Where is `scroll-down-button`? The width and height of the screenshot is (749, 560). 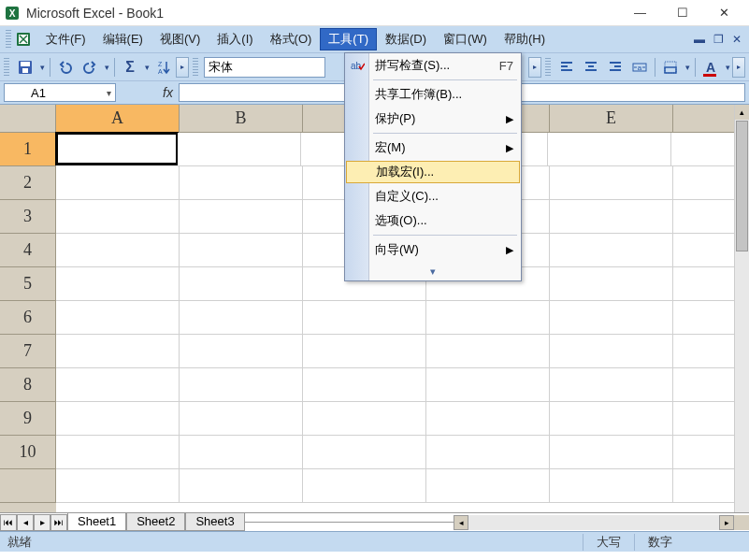 scroll-down-button is located at coordinates (742, 523).